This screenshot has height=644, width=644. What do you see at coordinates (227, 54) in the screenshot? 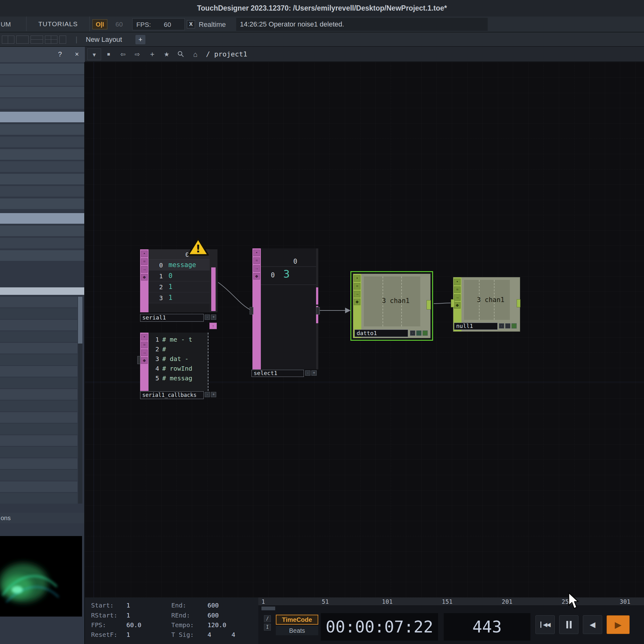
I see `network-path-breadcrumb: / project1` at bounding box center [227, 54].